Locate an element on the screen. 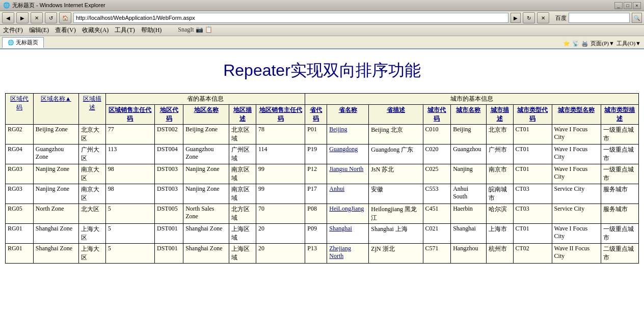 Image resolution: width=644 pixels, height=319 pixels. col-header-district-desc: 地区描述 is located at coordinates (243, 115).